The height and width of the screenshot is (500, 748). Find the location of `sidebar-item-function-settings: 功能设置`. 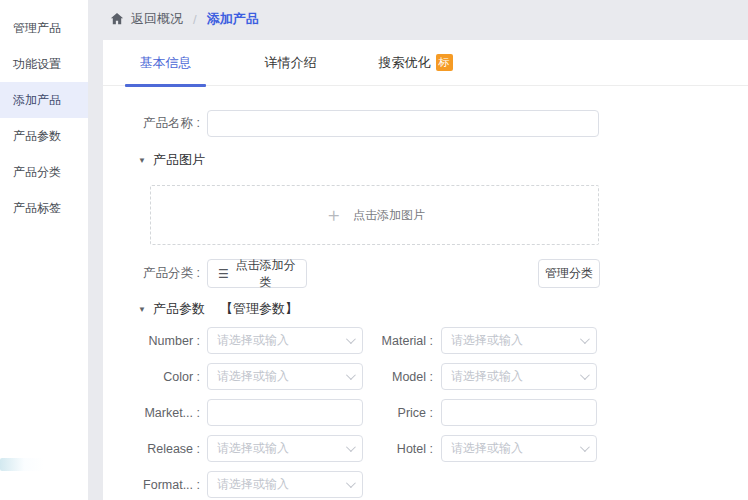

sidebar-item-function-settings: 功能设置 is located at coordinates (44, 64).